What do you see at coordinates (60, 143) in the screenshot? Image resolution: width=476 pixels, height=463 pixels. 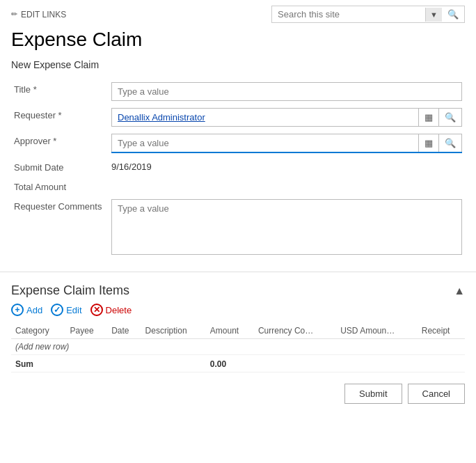 I see `approver-label: Approver *` at bounding box center [60, 143].